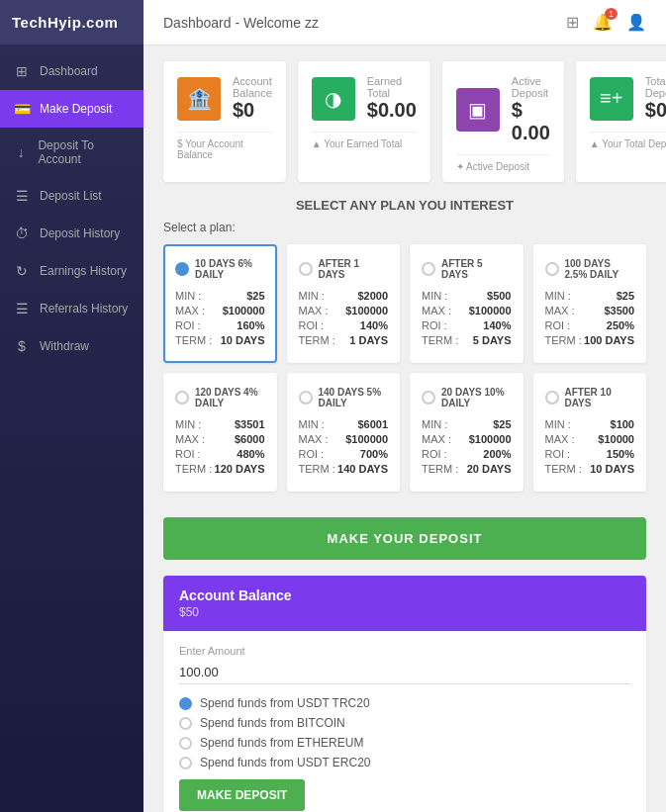  I want to click on stat-card-active-deposit: ▣ Active Deposit $ 0.00 ✦ Active Deposit, so click(503, 122).